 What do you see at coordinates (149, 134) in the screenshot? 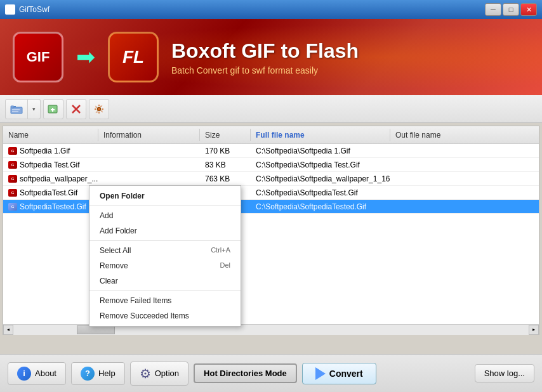
I see `col-info: Information` at bounding box center [149, 134].